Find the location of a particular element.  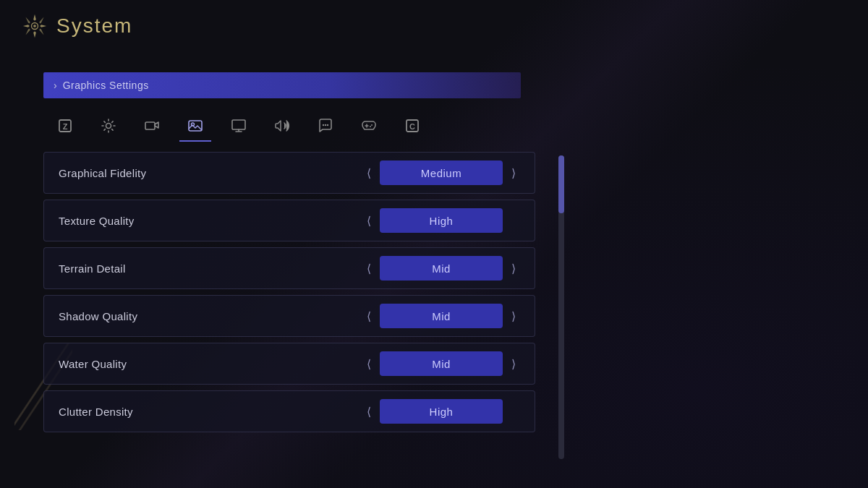

value-graphical-fidelity: Medium is located at coordinates (441, 173).